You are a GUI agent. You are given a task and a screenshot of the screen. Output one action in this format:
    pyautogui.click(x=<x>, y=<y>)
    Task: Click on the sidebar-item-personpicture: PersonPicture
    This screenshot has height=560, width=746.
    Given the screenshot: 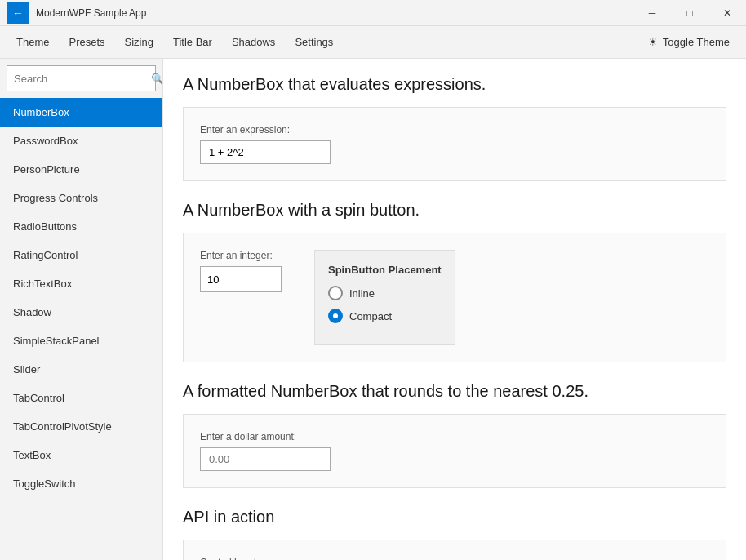 What is the action you would take?
    pyautogui.click(x=82, y=170)
    